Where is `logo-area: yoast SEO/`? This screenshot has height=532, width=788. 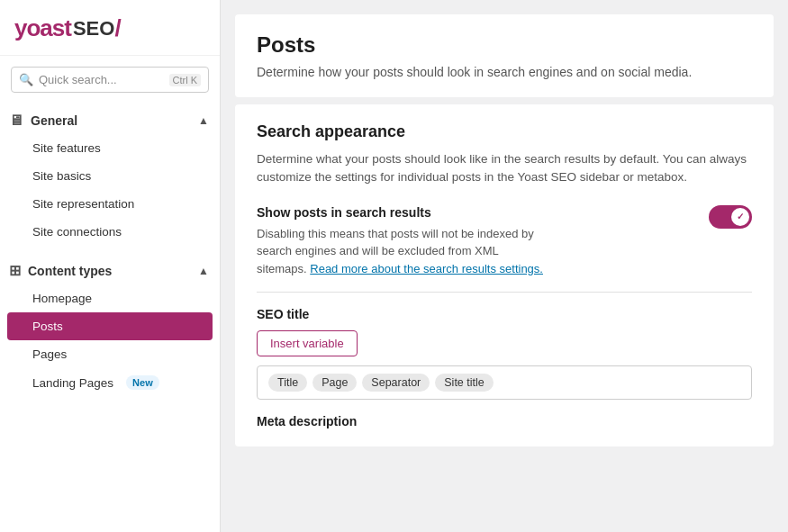
logo-area: yoast SEO/ is located at coordinates (110, 28).